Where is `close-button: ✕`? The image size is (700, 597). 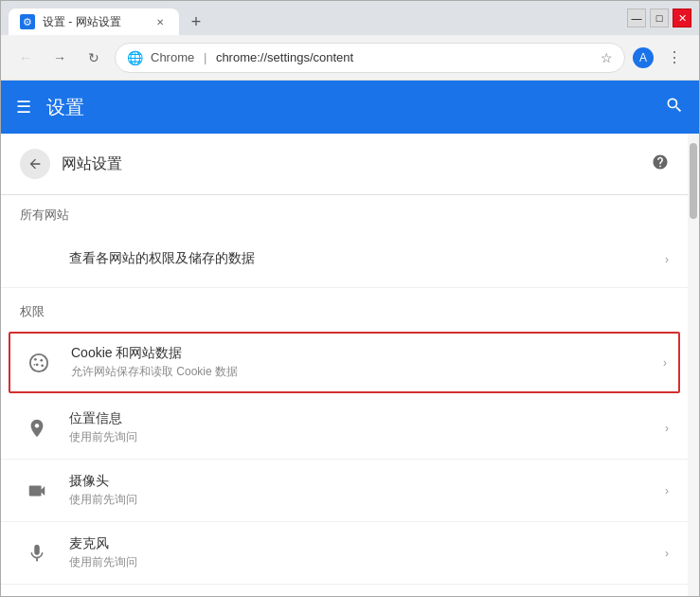
close-button: ✕ is located at coordinates (682, 18).